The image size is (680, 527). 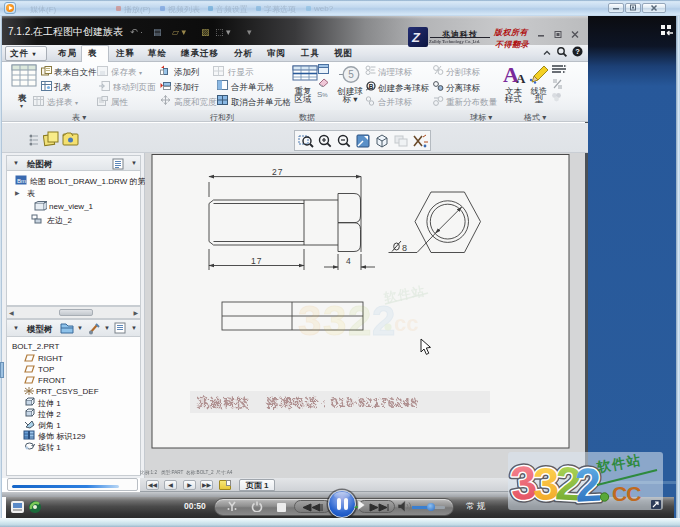 What do you see at coordinates (619, 464) in the screenshot?
I see `svg-text: 软件站` at bounding box center [619, 464].